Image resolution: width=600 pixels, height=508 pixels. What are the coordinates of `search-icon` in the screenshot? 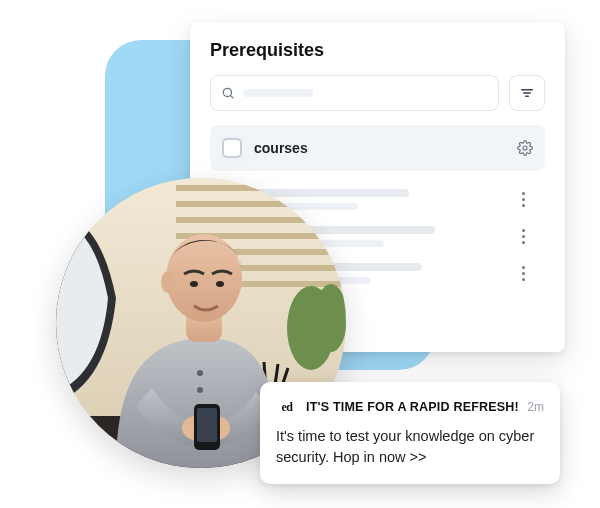 It's located at (228, 93).